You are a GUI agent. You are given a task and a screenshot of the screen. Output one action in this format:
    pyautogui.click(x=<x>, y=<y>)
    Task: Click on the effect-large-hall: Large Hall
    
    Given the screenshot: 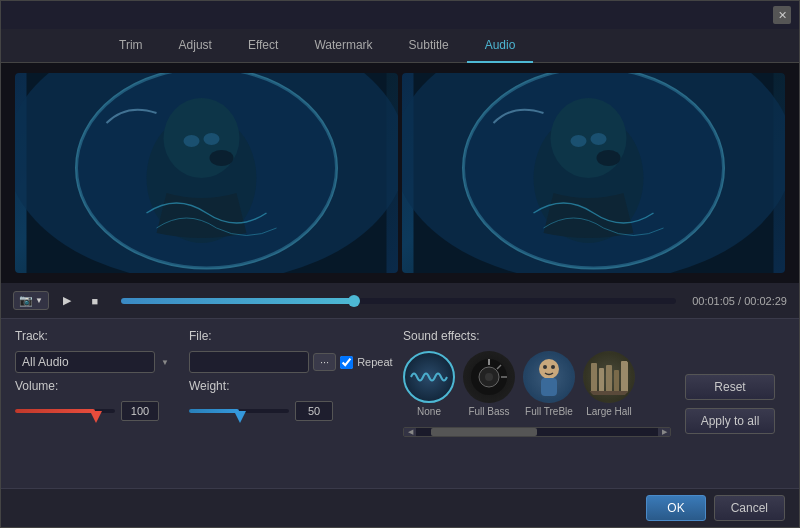 What is the action you would take?
    pyautogui.click(x=609, y=384)
    